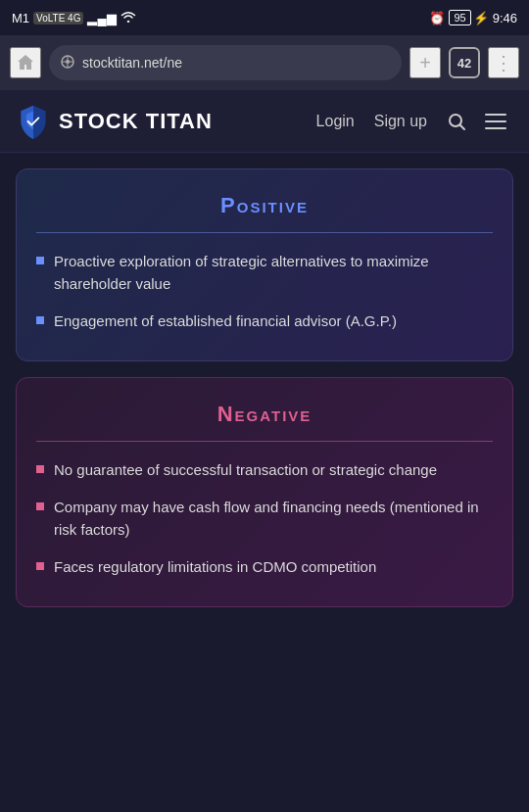 The image size is (529, 812). I want to click on address-text: stocktitan.net/ne, so click(132, 63).